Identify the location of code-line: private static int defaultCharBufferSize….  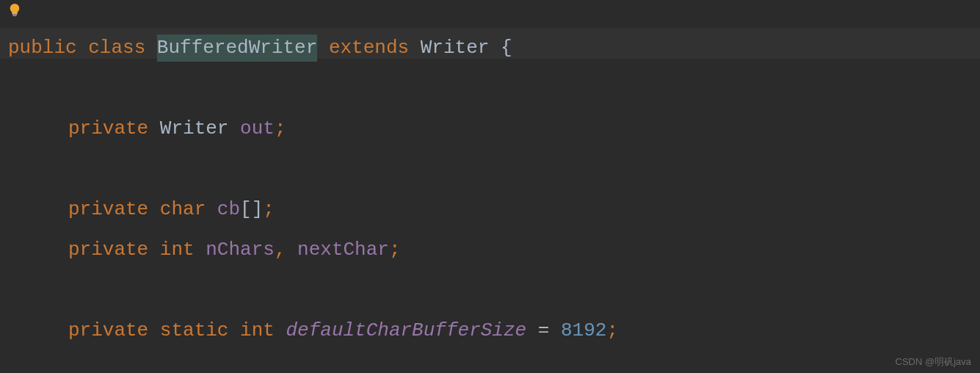
(494, 330).